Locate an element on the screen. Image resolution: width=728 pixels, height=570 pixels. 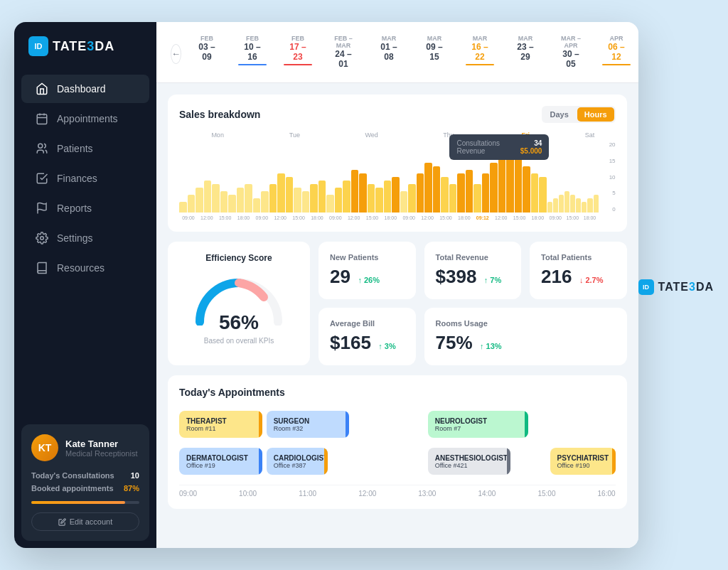
tooltip-consultations-row: Consultations 34 is located at coordinates (499, 144).